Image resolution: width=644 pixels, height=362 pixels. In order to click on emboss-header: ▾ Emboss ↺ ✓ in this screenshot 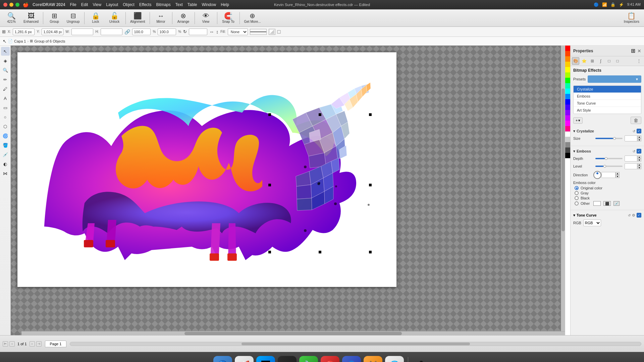, I will do `click(607, 151)`.